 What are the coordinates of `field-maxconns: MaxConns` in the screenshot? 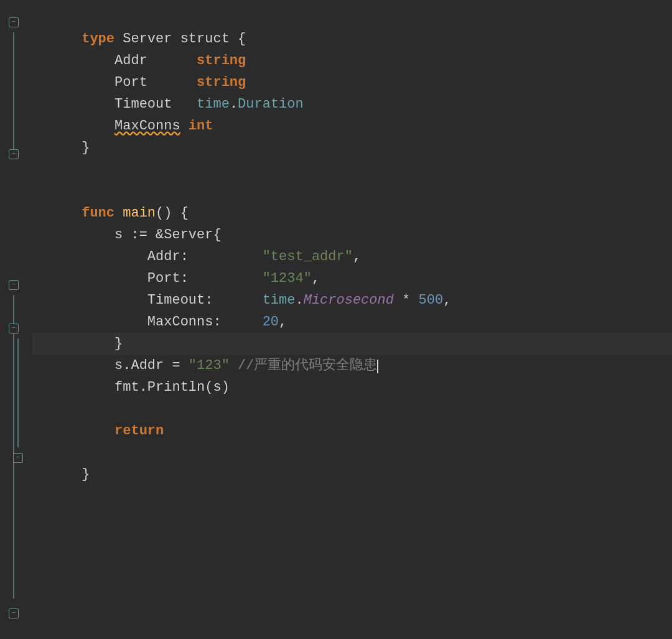 It's located at (147, 126).